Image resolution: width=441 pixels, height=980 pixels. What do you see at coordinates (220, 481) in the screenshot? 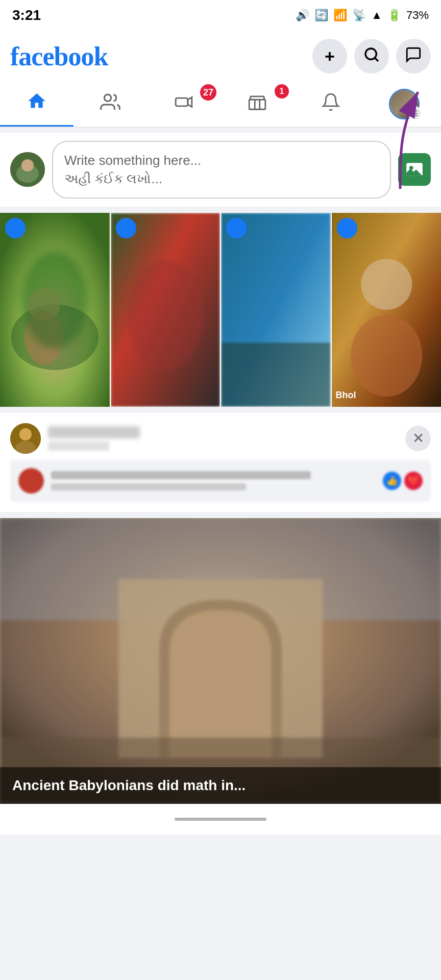
I see `post-content-blurred: 👍 ❤️` at bounding box center [220, 481].